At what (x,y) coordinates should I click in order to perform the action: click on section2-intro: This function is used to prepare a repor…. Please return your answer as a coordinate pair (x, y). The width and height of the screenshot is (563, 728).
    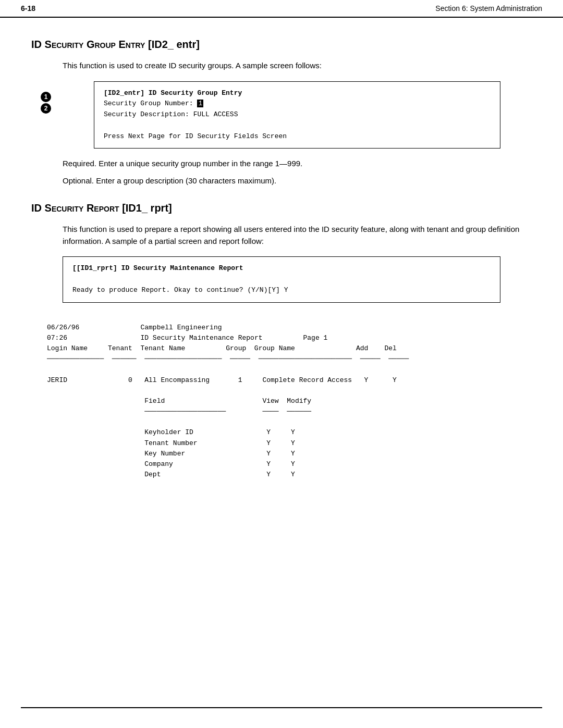
    Looking at the image, I should click on (297, 236).